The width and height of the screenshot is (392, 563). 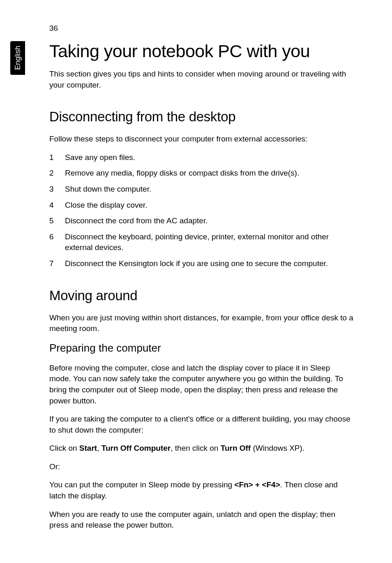 I want to click on language-tab-label: English, so click(x=18, y=58).